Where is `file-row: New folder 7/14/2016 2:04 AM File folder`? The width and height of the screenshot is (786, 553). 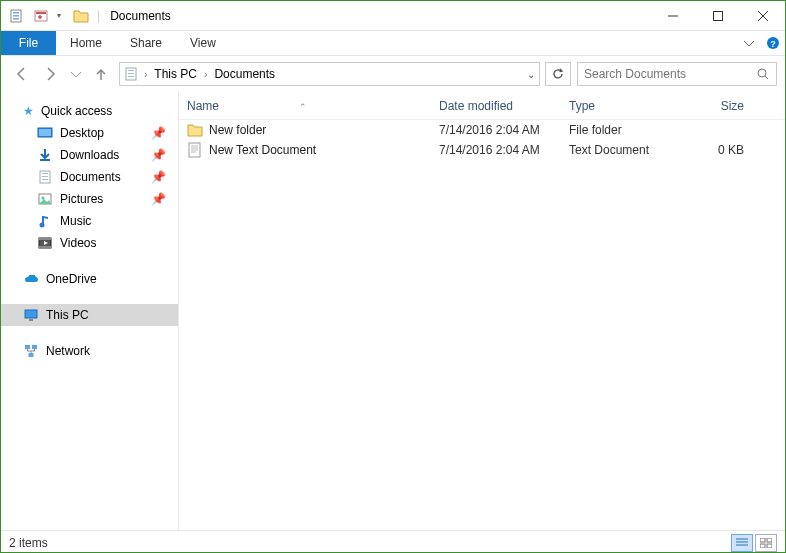
file-row: New folder 7/14/2016 2:04 AM File folder is located at coordinates (482, 130).